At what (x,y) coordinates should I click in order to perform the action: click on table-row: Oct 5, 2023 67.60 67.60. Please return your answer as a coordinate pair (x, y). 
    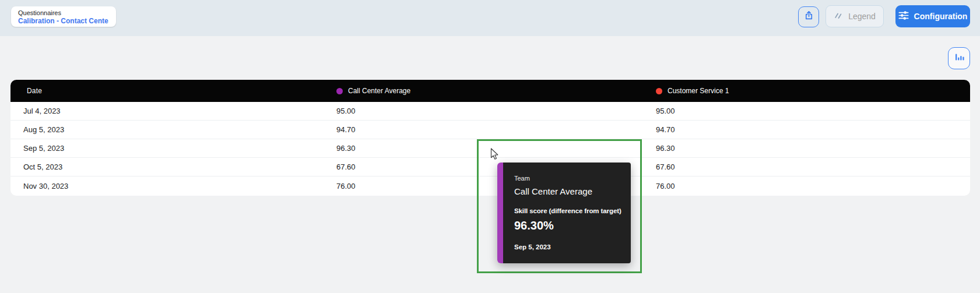
    Looking at the image, I should click on (490, 167).